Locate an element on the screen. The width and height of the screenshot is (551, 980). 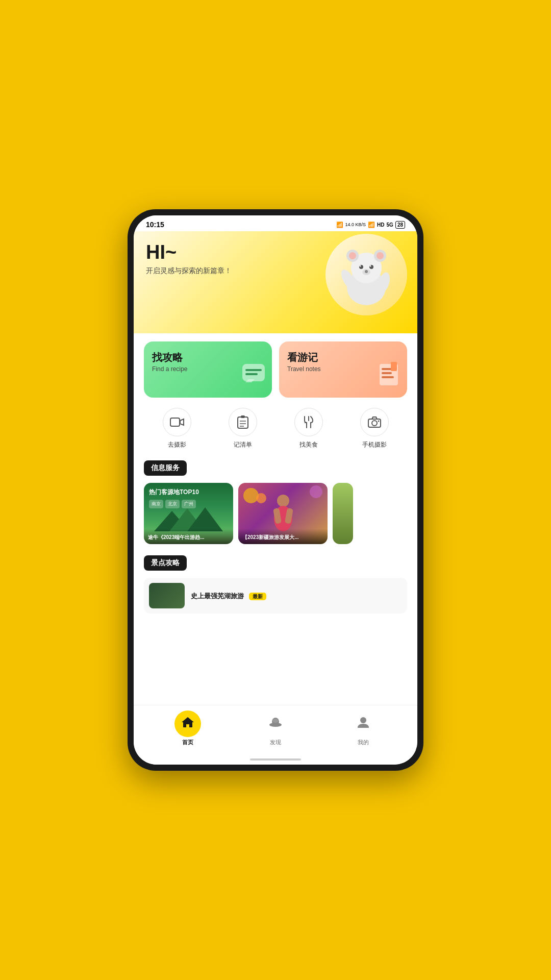
scenic-info-0: 史上最强芜湖旅游 最新 is located at coordinates (296, 596).